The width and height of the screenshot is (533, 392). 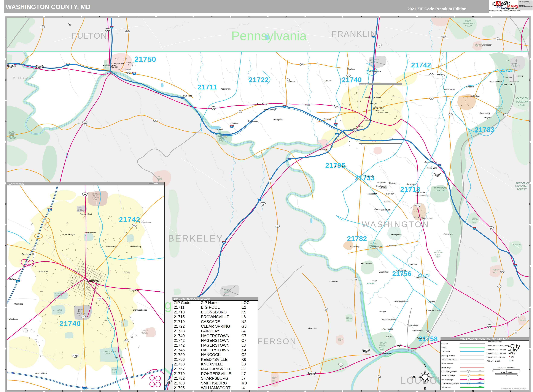 I want to click on svg-text: Rickersville, so click(x=367, y=263).